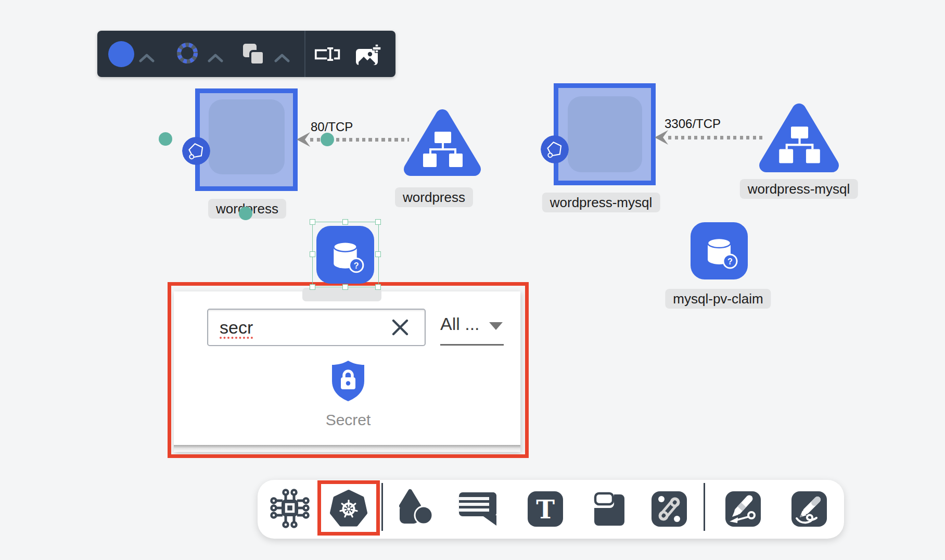  What do you see at coordinates (717, 137) in the screenshot?
I see `edge-dotted-line` at bounding box center [717, 137].